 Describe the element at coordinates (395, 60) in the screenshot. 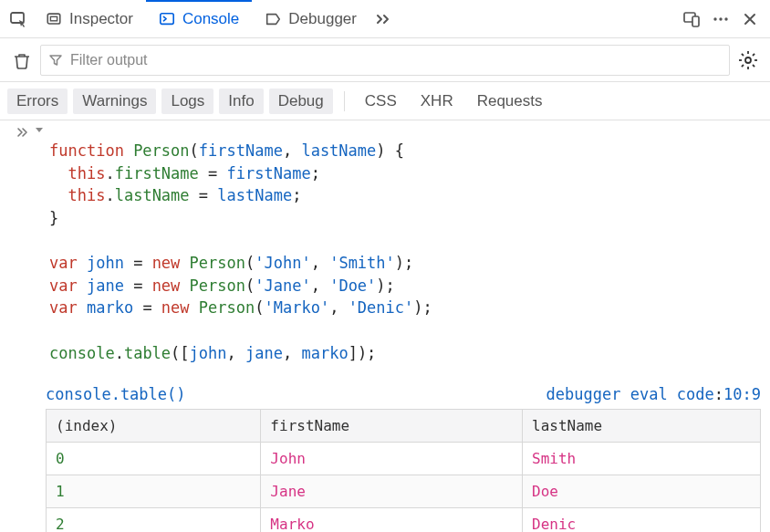

I see `filter-input` at that location.